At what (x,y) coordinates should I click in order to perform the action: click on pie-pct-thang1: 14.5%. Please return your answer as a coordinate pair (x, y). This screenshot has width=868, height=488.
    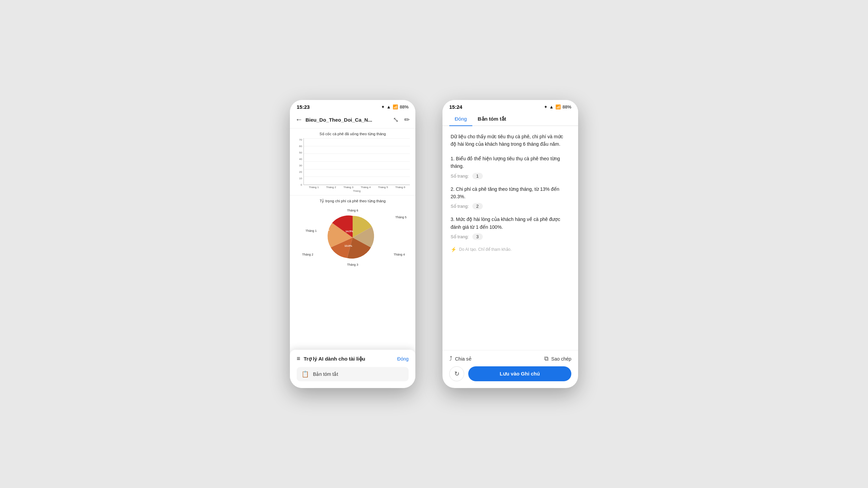
    Looking at the image, I should click on (349, 231).